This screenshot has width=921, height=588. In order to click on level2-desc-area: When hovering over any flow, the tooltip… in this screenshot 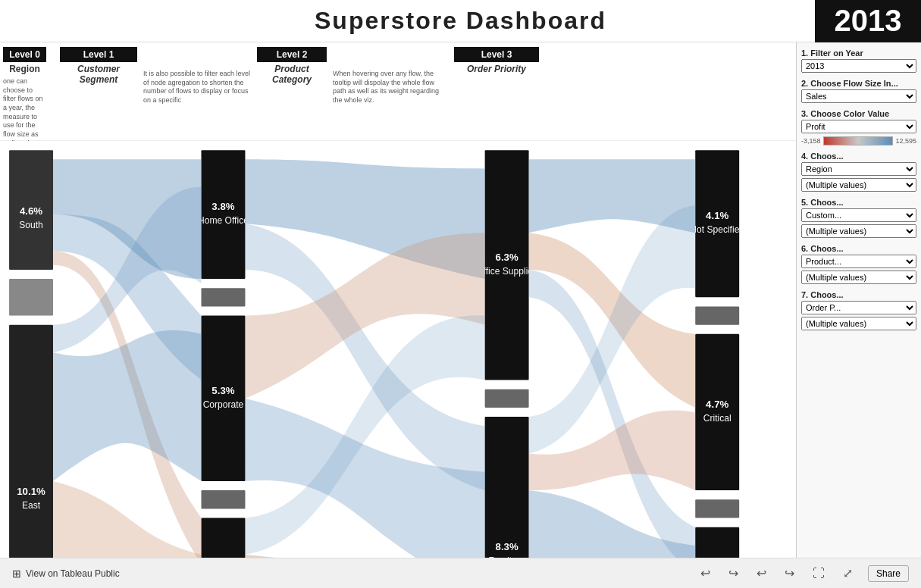, I will do `click(390, 91)`.